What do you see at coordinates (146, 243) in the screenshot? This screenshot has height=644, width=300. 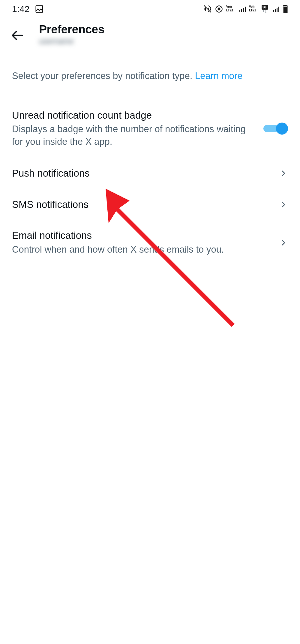 I see `setting-email-text: Email notifications Control when and how…` at bounding box center [146, 243].